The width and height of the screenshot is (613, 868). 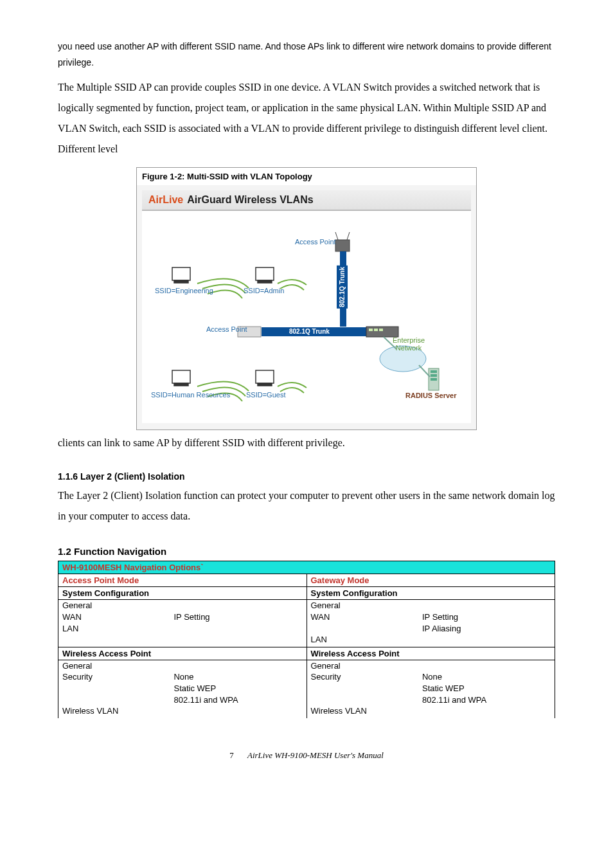 I want to click on section-1-1-6-body: The Layer 2 (Client) Isolation function …, so click(x=306, y=506).